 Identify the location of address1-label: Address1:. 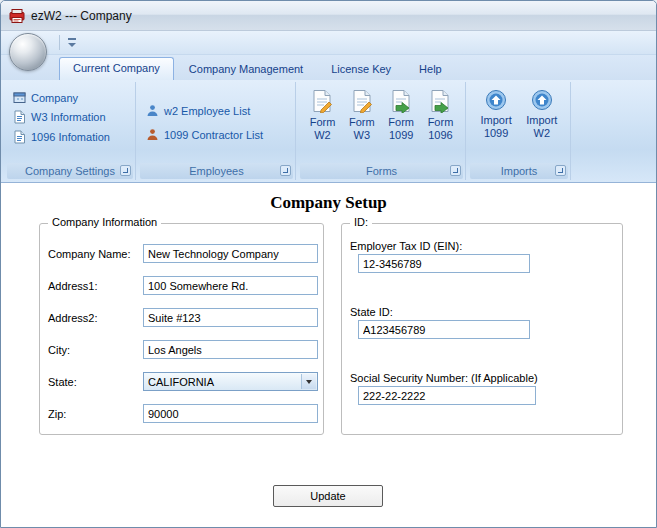
(73, 286).